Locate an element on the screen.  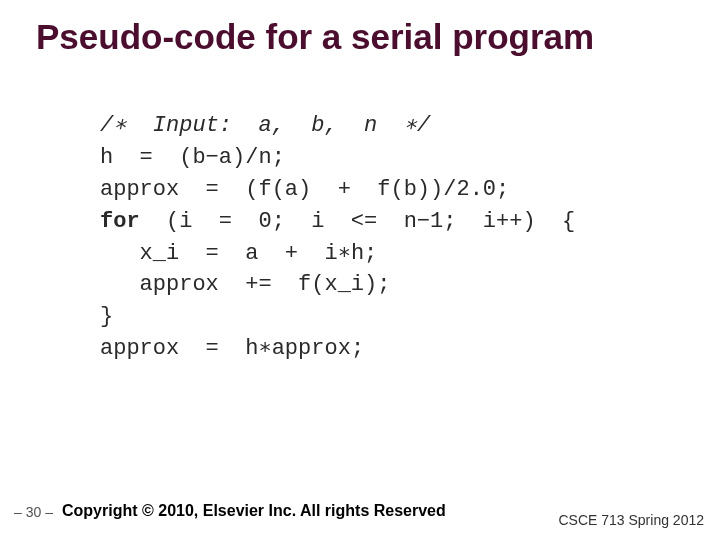
code-line: } is located at coordinates (106, 316).